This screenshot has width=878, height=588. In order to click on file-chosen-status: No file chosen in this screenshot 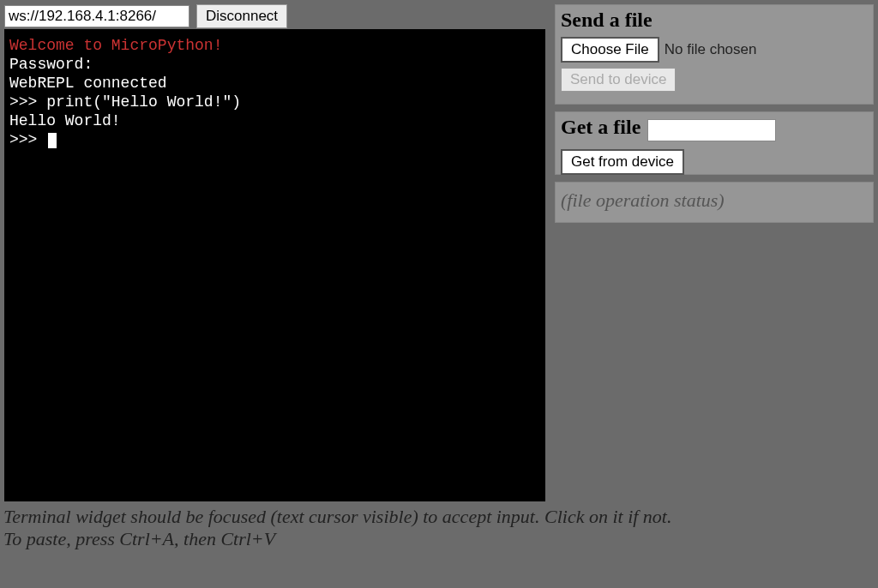, I will do `click(711, 50)`.